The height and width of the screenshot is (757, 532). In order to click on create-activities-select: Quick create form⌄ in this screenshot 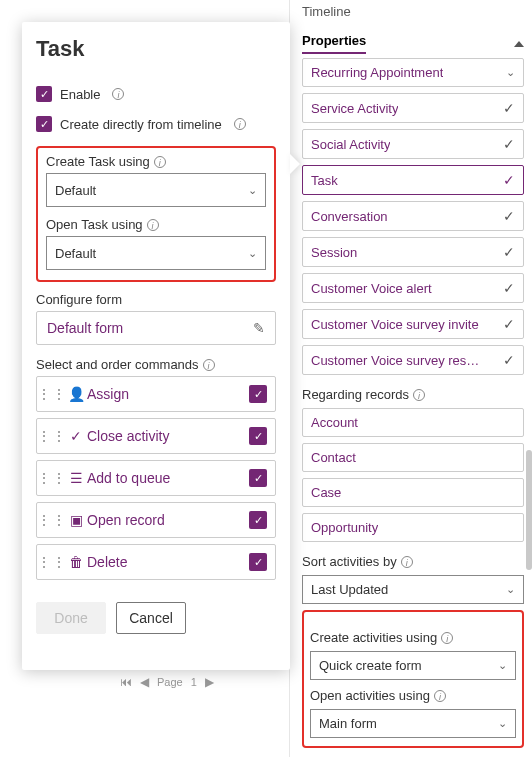, I will do `click(413, 666)`.